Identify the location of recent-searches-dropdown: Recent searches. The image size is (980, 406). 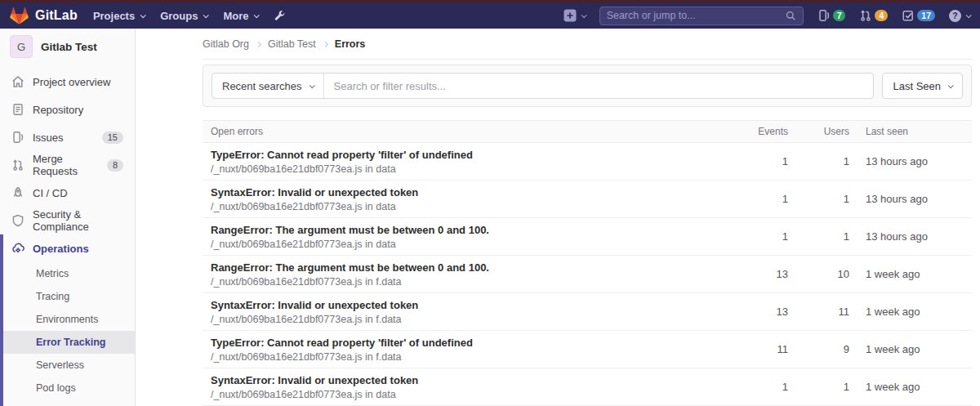
(268, 86).